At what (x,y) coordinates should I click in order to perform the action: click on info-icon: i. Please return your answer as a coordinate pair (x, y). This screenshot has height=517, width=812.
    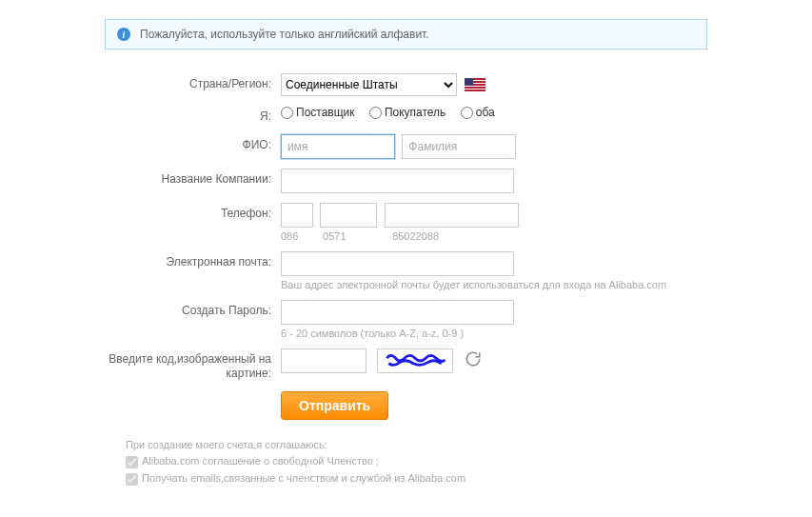
    Looking at the image, I should click on (124, 34).